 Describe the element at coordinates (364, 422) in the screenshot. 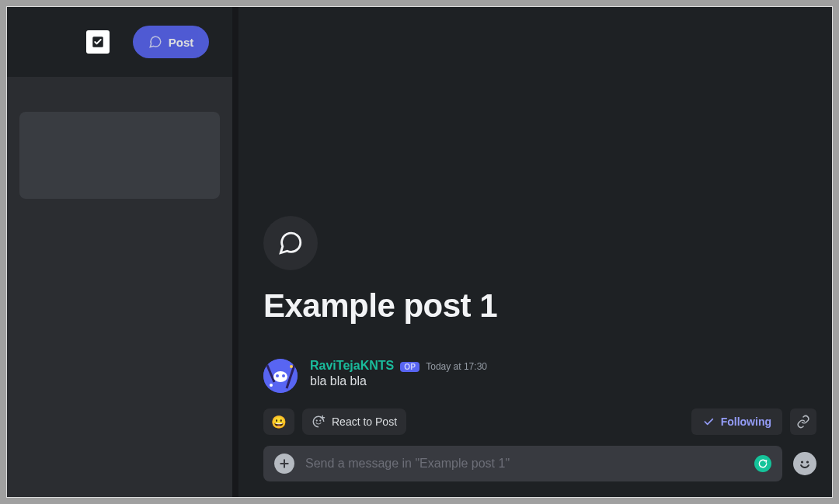

I see `react-to-post-label: React to Post` at that location.